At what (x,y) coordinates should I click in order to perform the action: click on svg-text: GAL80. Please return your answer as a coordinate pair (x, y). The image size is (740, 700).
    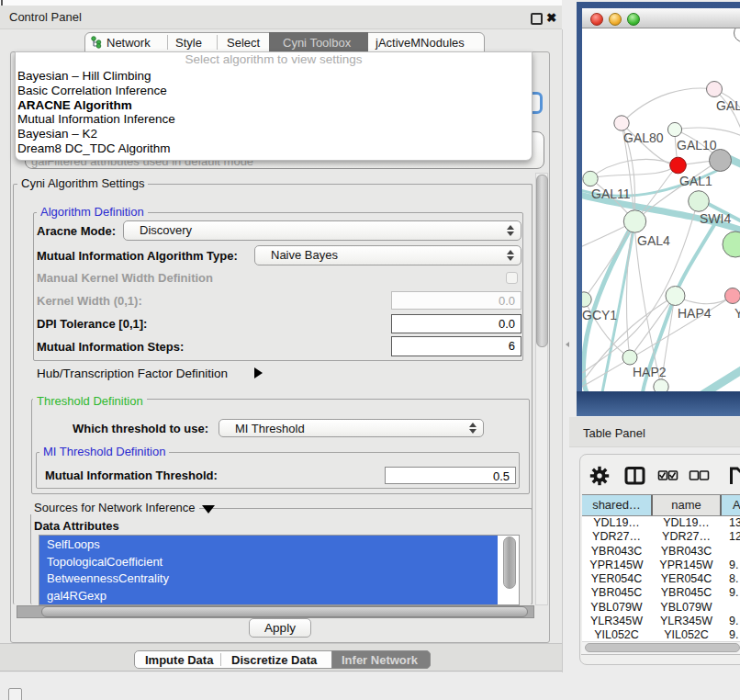
    Looking at the image, I should click on (644, 138).